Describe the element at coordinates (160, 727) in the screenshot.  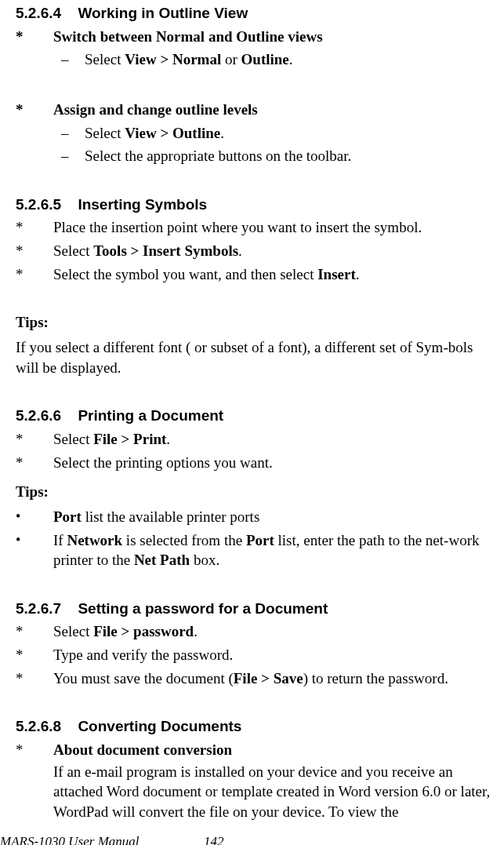
I see `section-title: Converting Documents` at that location.